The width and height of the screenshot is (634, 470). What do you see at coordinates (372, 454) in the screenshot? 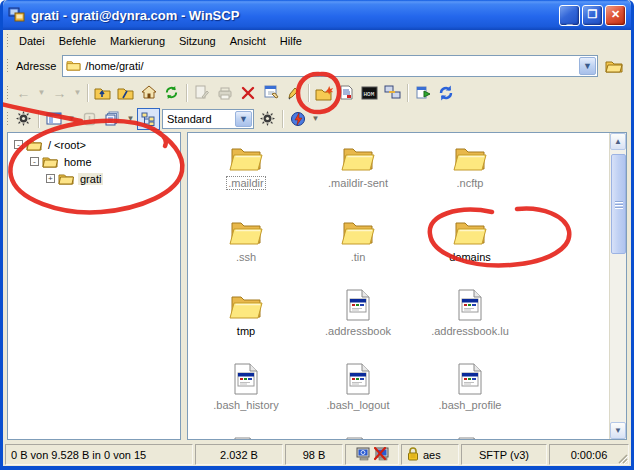
I see `status-connection-icons` at bounding box center [372, 454].